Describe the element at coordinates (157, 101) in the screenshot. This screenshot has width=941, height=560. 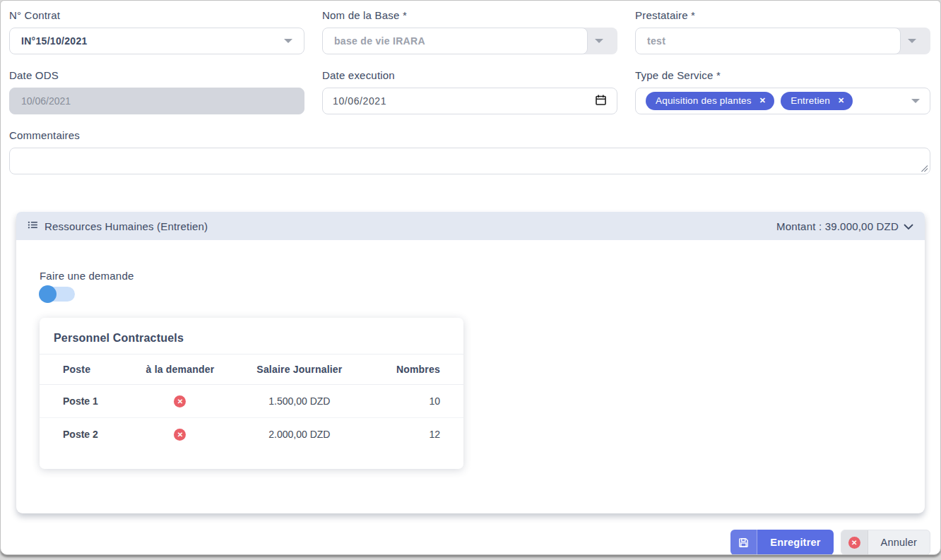
I see `date-ods-input: 10/06/2021` at that location.